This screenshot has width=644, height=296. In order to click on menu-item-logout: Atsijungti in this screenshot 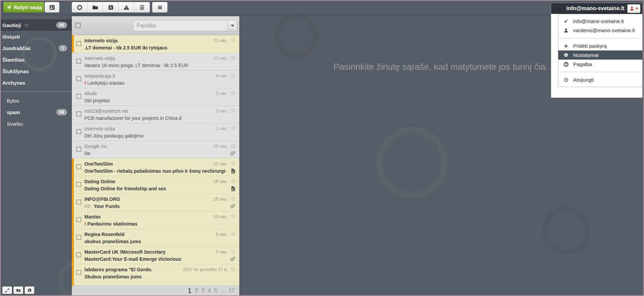, I will do `click(600, 80)`.